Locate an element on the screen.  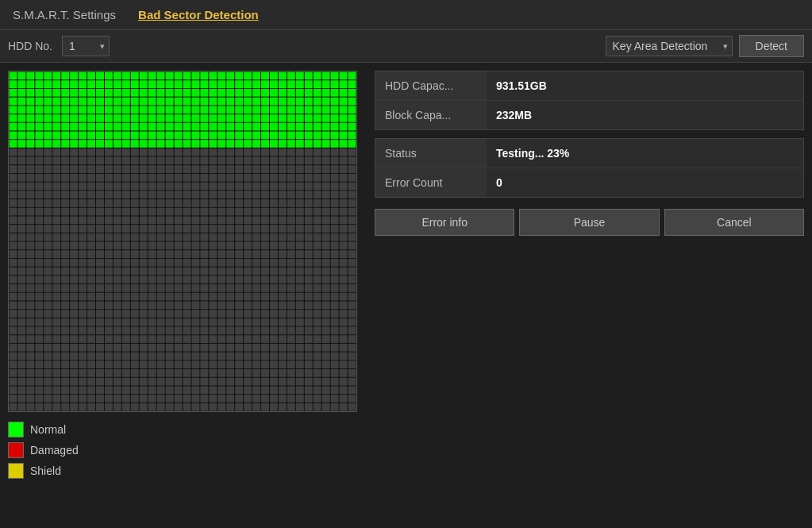
hdd-select: 1 2 3 is located at coordinates (86, 46).